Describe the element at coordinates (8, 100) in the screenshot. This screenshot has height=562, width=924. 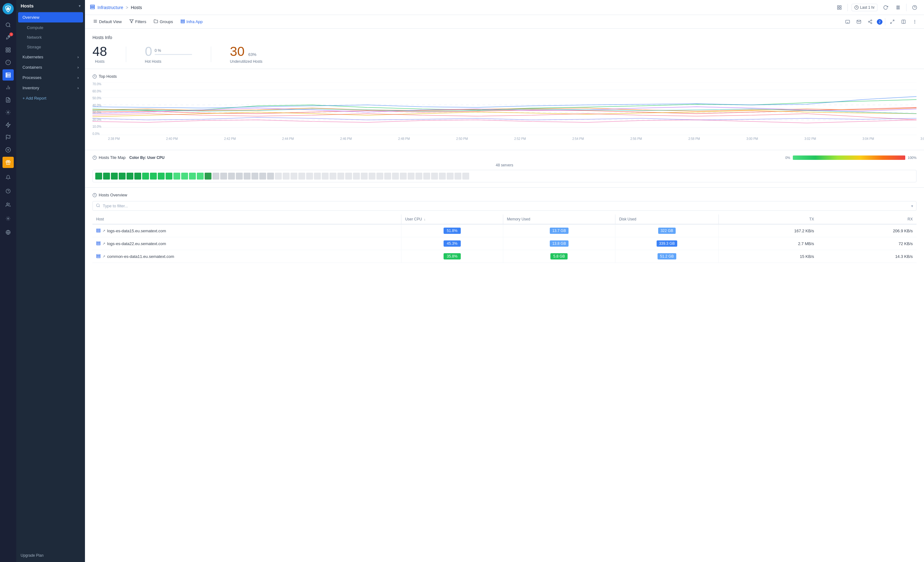
I see `nav-icon-logs` at that location.